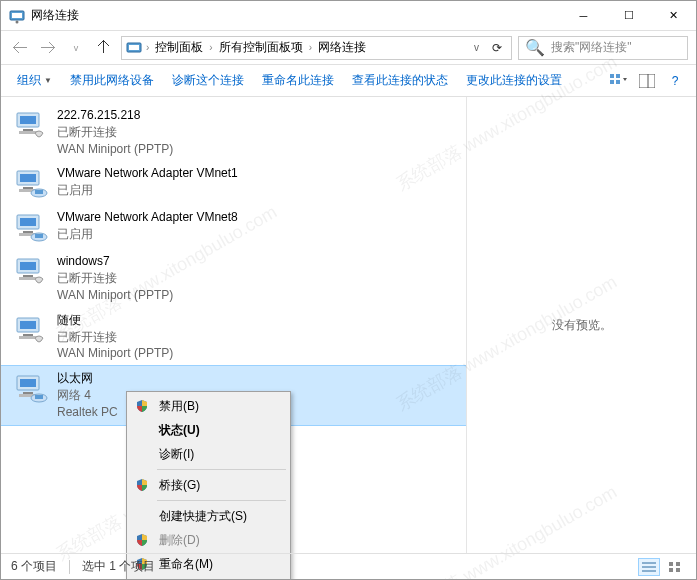  I want to click on status-separator, so click(70, 567).